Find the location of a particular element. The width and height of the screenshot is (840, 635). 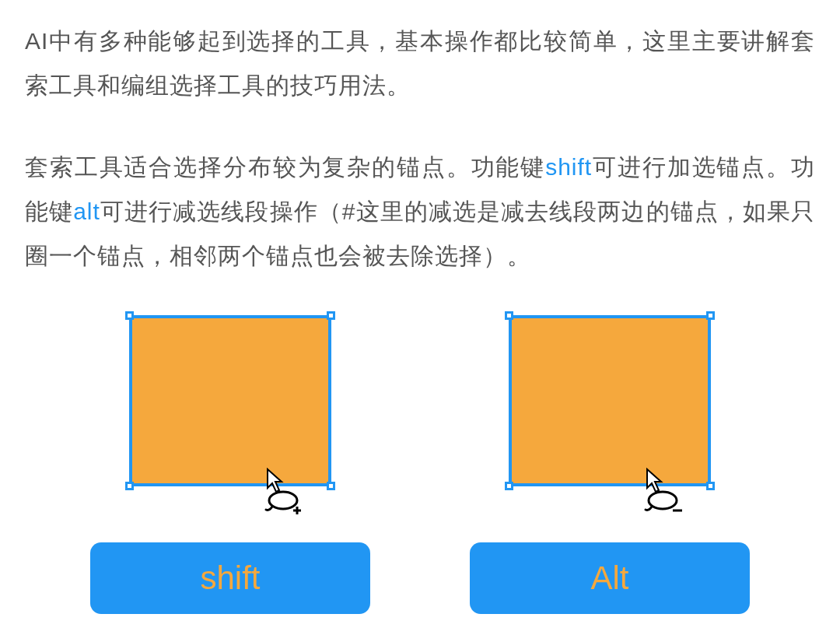

intro-paragraph-1: AI中有多种能够起到选择的工具，基本操作都比较简单，这里主要讲解套索工具和编组选… is located at coordinates (420, 63).